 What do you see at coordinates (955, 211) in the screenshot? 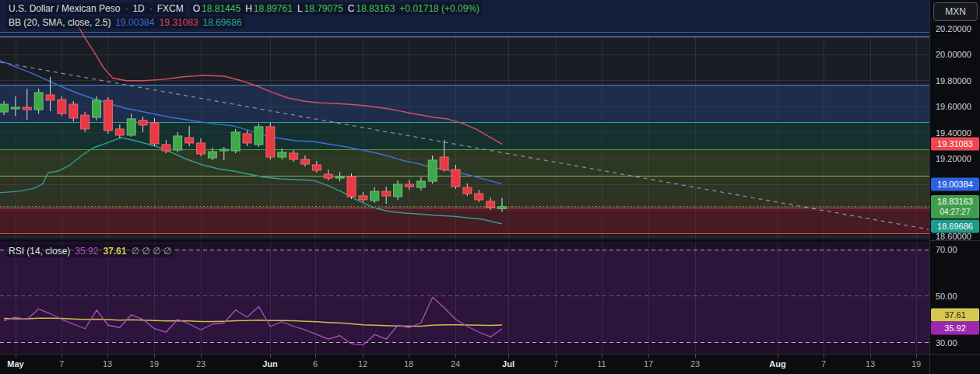
I see `countdown-timer: 04:27:27` at bounding box center [955, 211].